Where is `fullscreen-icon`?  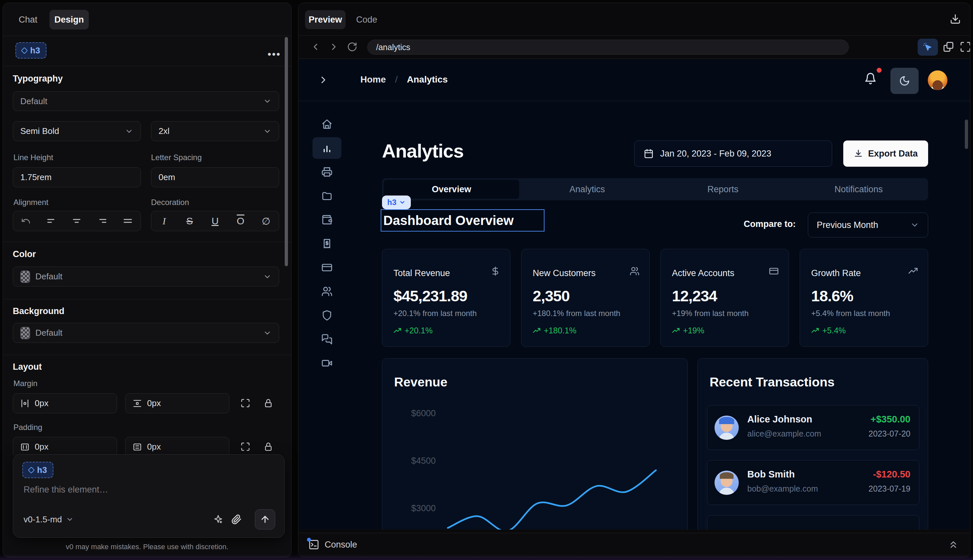
fullscreen-icon is located at coordinates (965, 47).